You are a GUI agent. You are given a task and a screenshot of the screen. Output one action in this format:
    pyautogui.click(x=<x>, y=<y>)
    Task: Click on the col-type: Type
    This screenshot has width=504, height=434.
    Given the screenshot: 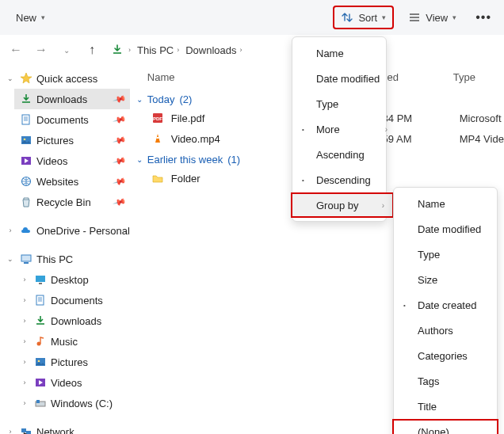 What is the action you would take?
    pyautogui.click(x=479, y=78)
    